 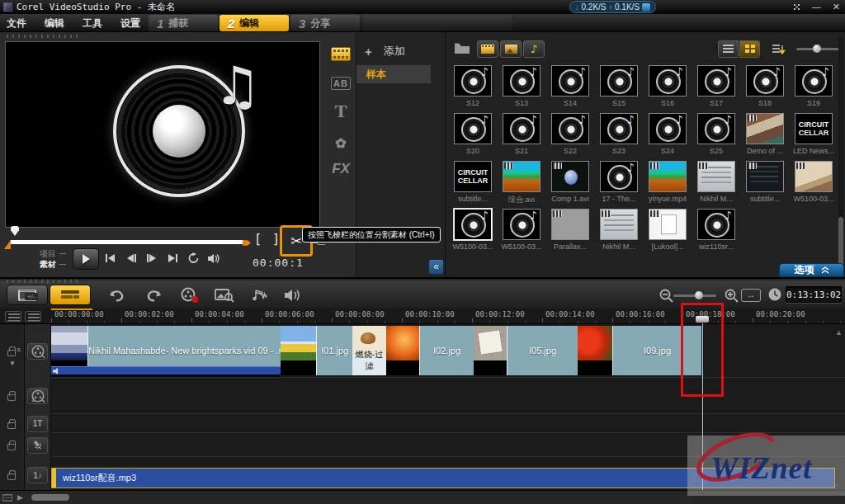 What do you see at coordinates (17, 23) in the screenshot?
I see `menu-item-0: 文件` at bounding box center [17, 23].